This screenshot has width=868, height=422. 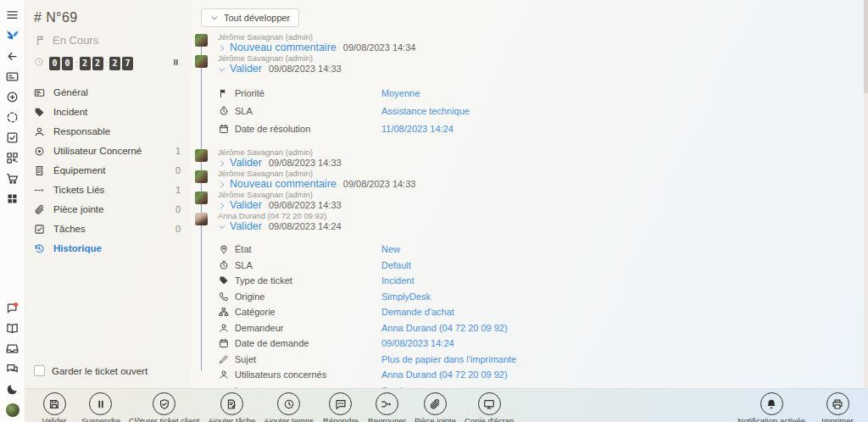 What do you see at coordinates (224, 312) in the screenshot?
I see `sitemap-icon` at bounding box center [224, 312].